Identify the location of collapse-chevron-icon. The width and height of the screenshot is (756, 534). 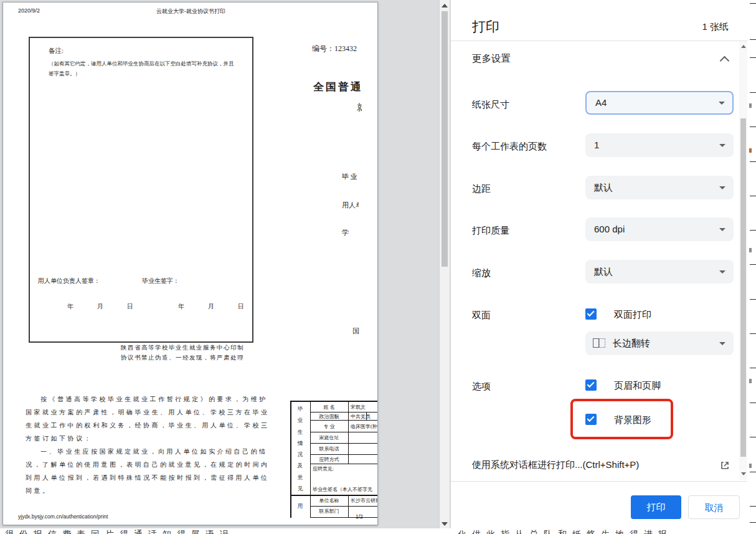
(725, 61).